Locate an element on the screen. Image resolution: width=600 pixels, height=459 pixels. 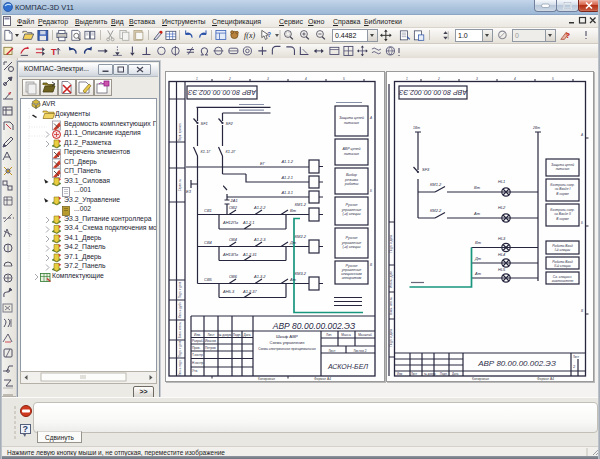
svg-text: Петров is located at coordinates (210, 348).